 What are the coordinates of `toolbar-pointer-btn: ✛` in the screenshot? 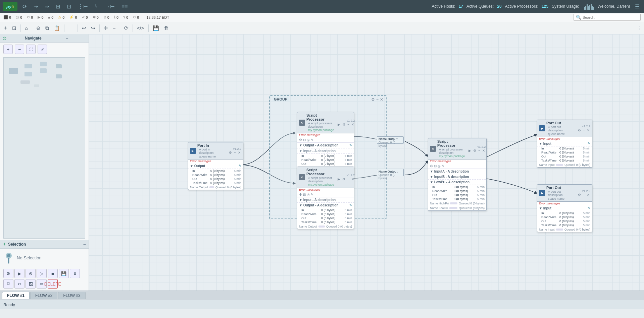 It's located at (6, 28).